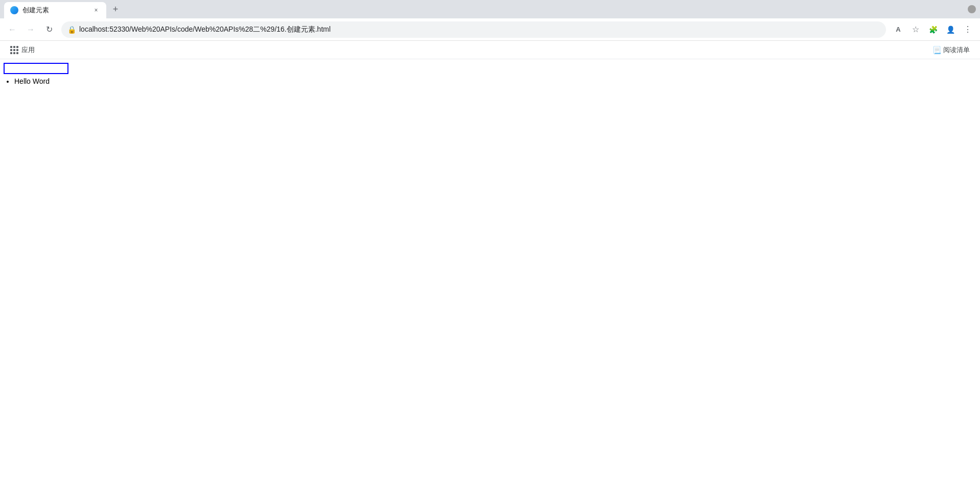  Describe the element at coordinates (12, 30) in the screenshot. I see `back-icon: ←` at that location.